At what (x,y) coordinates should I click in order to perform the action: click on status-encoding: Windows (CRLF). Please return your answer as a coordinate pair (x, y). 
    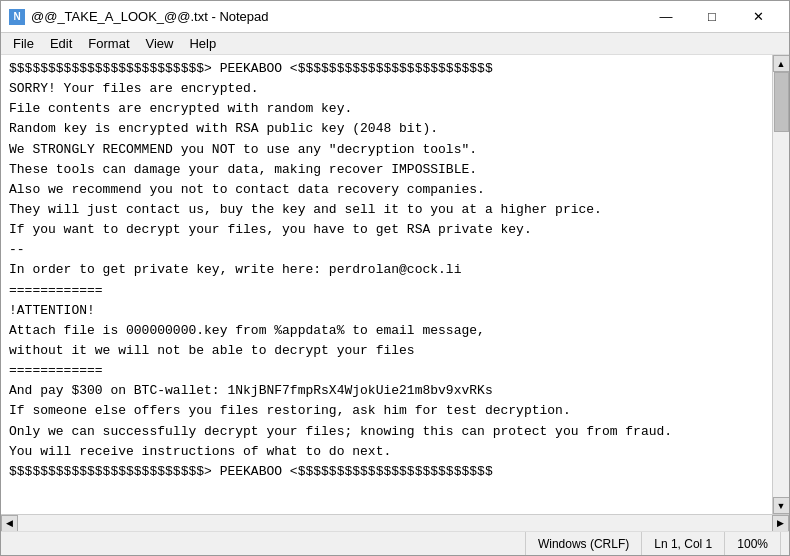
    Looking at the image, I should click on (584, 544).